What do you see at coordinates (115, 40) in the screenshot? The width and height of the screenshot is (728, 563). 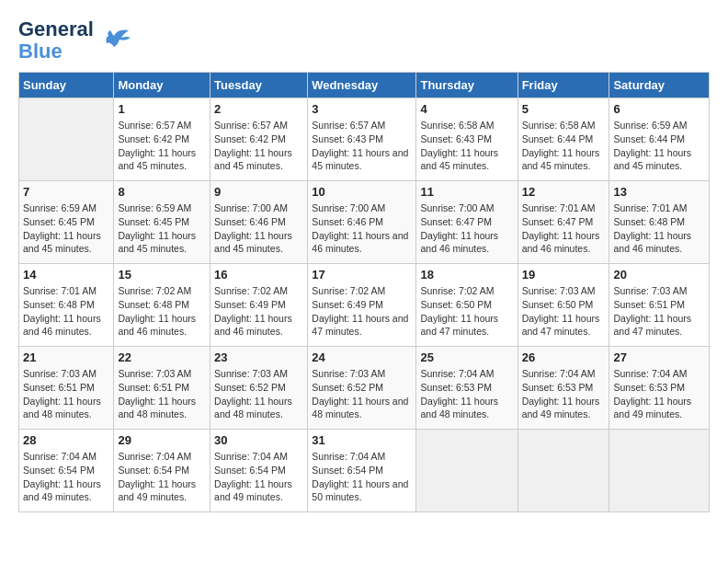 I see `logo-bird-icon` at bounding box center [115, 40].